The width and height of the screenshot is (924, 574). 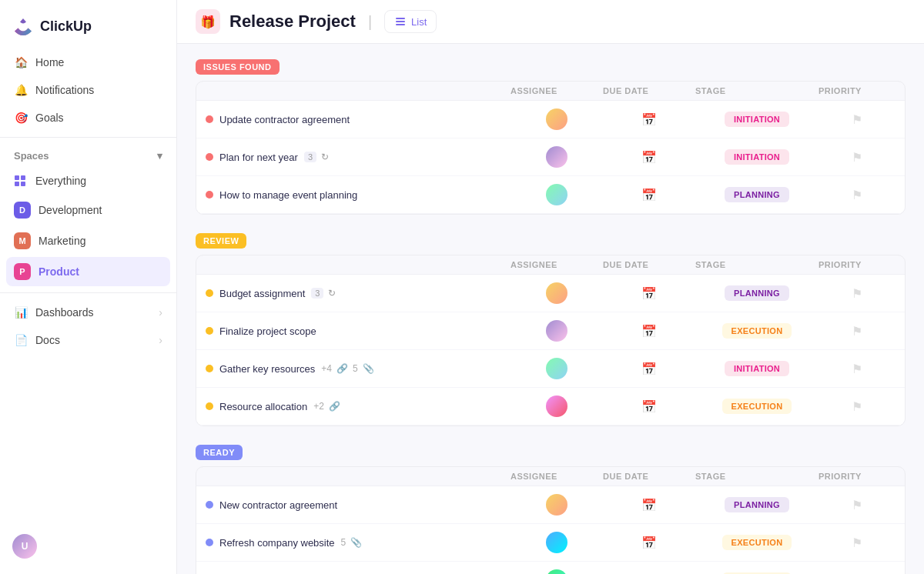 I want to click on sidebar-item-marketing: M Marketing, so click(x=88, y=241).